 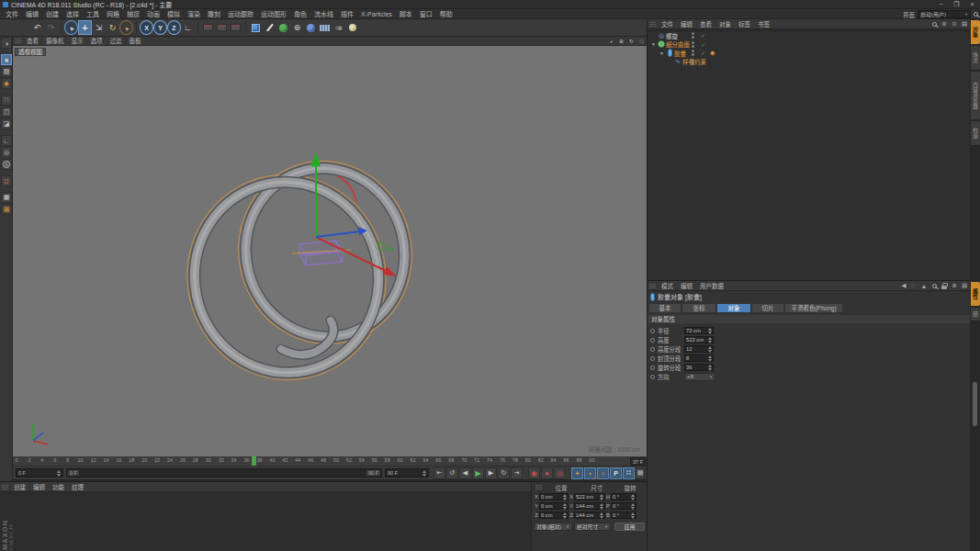 What do you see at coordinates (426, 15) in the screenshot?
I see `main-menu-item-18: 窗口` at bounding box center [426, 15].